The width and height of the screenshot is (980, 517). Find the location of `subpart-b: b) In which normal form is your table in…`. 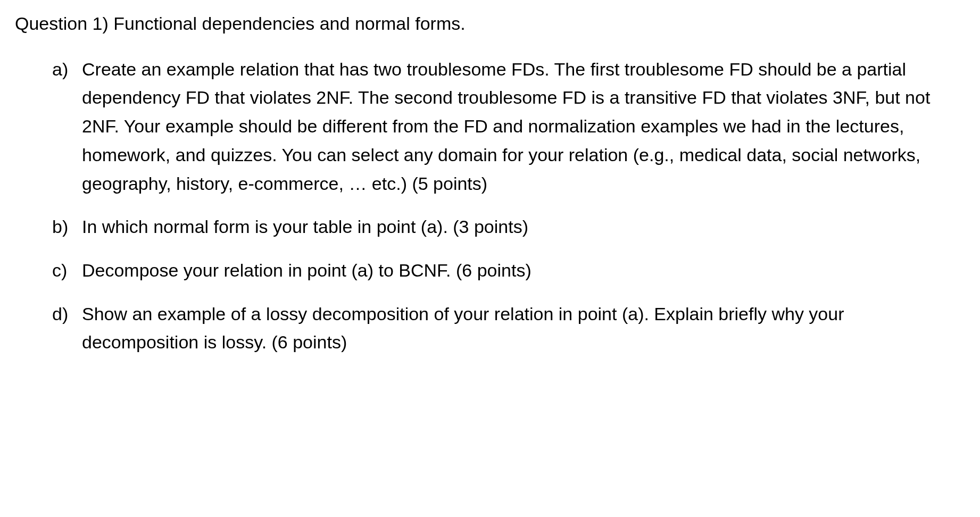

subpart-b: b) In which normal form is your table in… is located at coordinates (509, 227).